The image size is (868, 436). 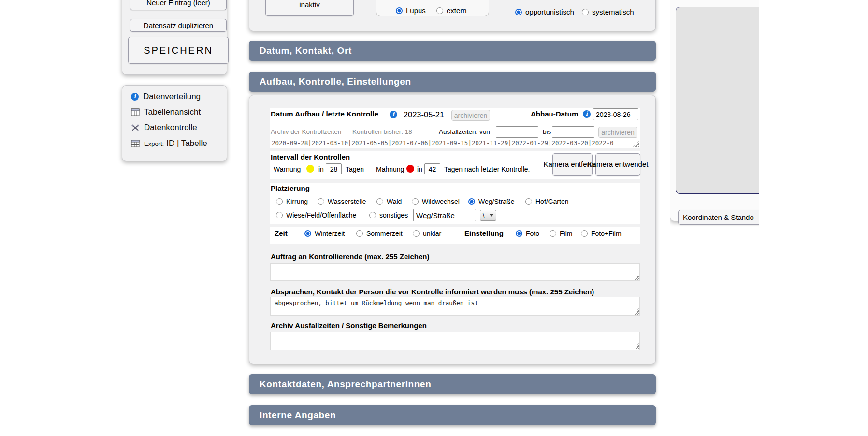 I want to click on radio-label: Sommerzeit, so click(x=385, y=233).